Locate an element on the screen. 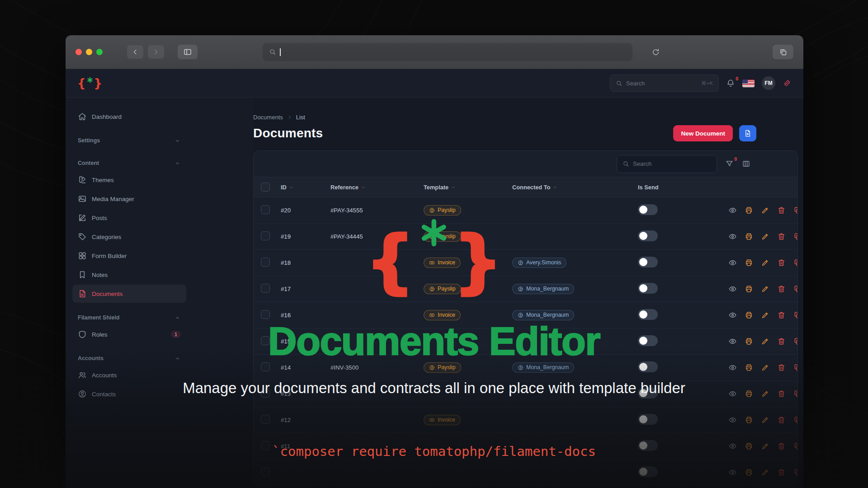  global-search-input: Search ⌘+K is located at coordinates (665, 83).